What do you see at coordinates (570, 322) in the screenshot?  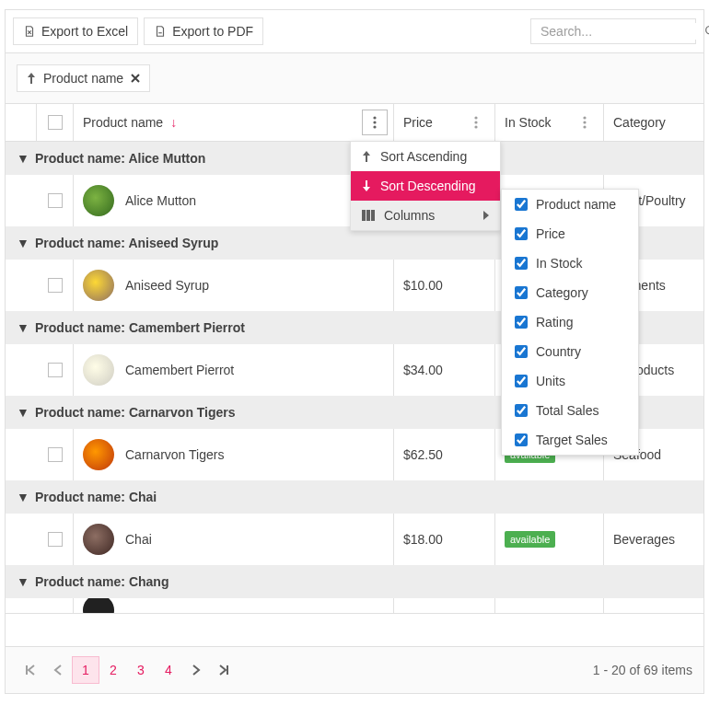 I see `column-selector-popup: Product name Price In Stock Category Rat…` at bounding box center [570, 322].